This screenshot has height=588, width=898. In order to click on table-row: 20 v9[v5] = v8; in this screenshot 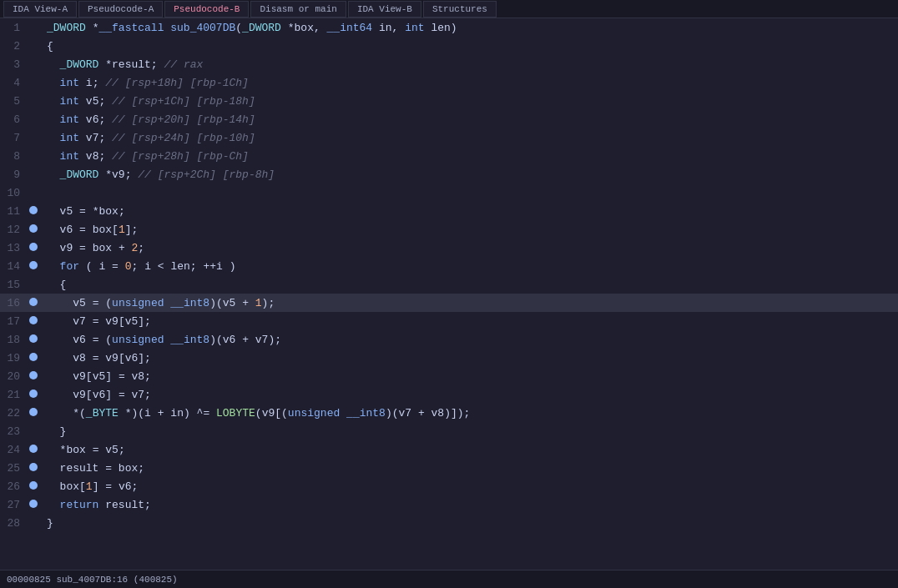, I will do `click(449, 376)`.